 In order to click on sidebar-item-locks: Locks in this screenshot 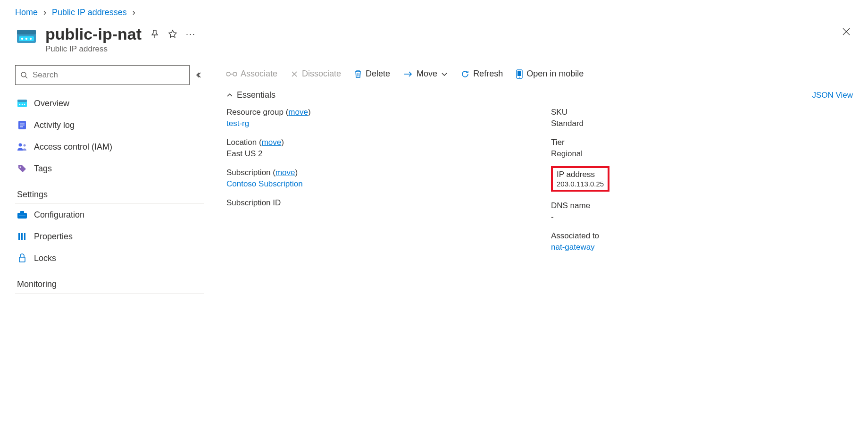, I will do `click(109, 258)`.